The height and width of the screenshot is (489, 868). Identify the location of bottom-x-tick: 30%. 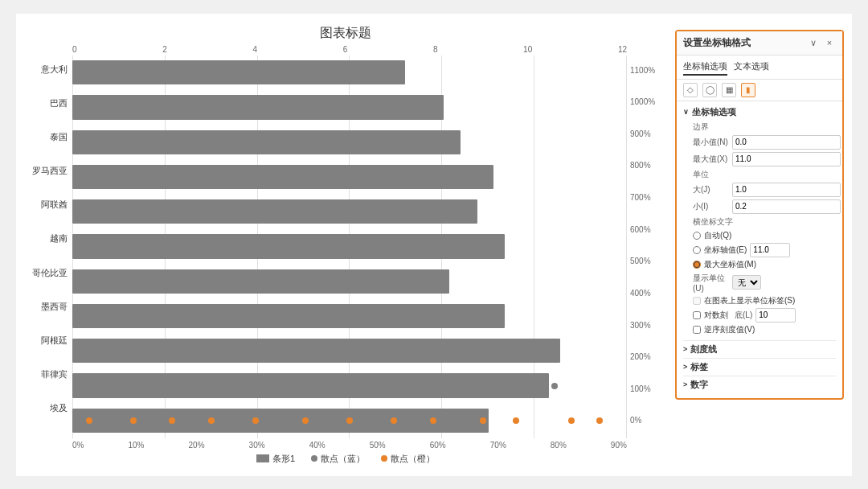
(257, 446).